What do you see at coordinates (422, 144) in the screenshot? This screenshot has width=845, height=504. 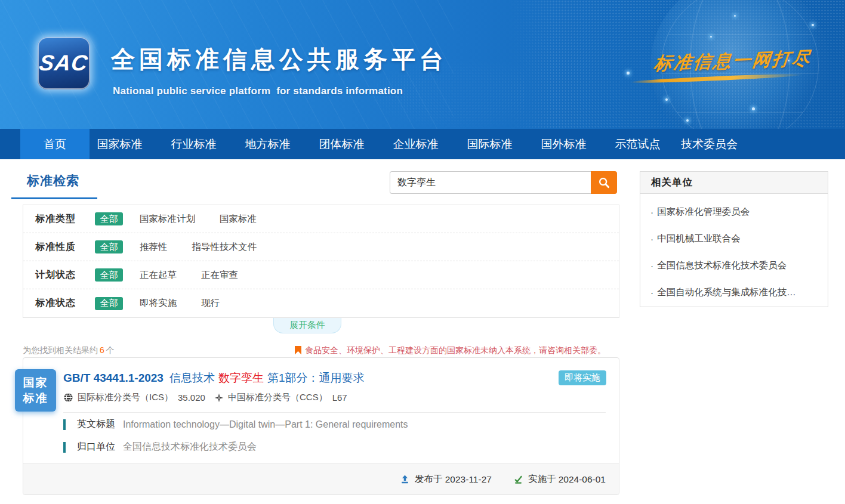 I see `main-nav: 首页 国家标准 行业标准 地方标准 团体标准 企业标准 国际标准 国外标准 示范…` at bounding box center [422, 144].